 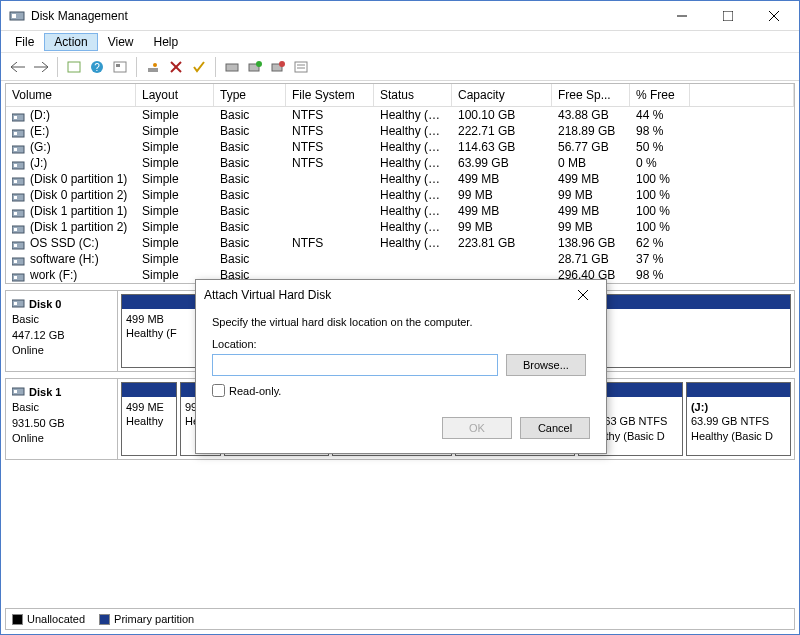 What do you see at coordinates (660, 95) in the screenshot?
I see `col-pct: % Free` at bounding box center [660, 95].